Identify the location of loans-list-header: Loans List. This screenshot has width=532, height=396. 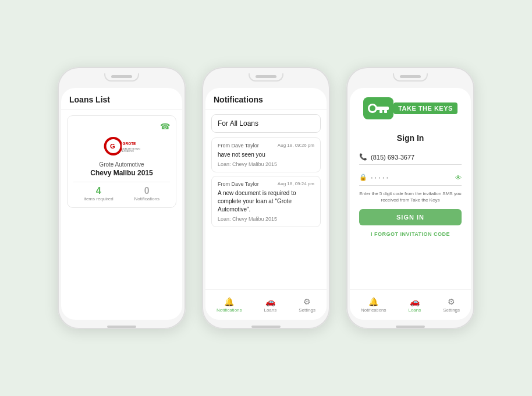
(122, 99).